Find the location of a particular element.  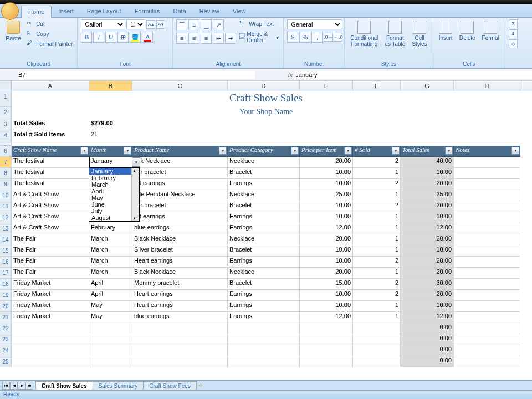

conditional-formatting-button: Conditional Formatting is located at coordinates (364, 34).